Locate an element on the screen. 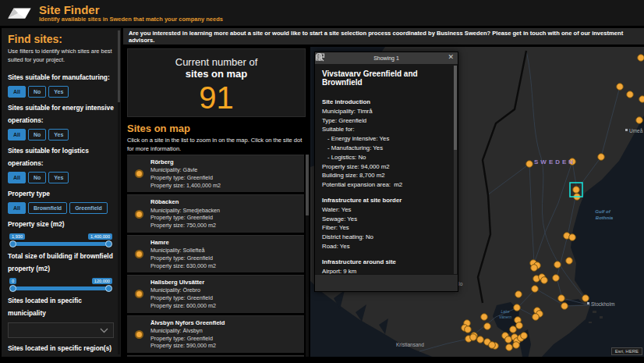 The height and width of the screenshot is (363, 644). site-list-description: Click on a site in the list to zoom in o… is located at coordinates (217, 145).